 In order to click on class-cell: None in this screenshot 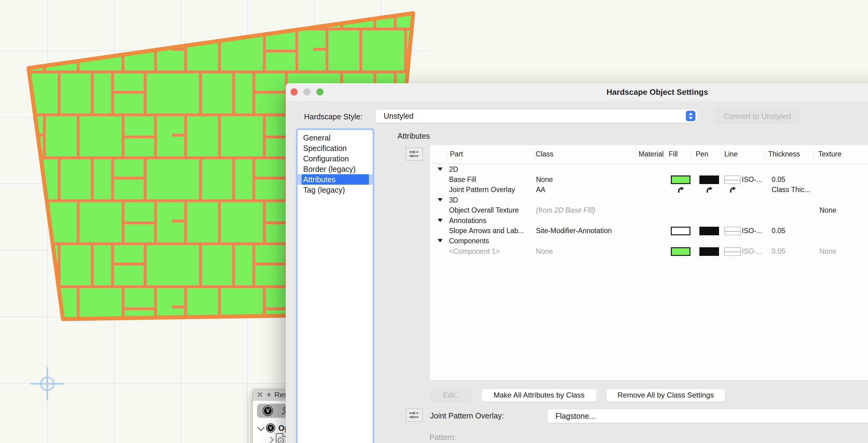, I will do `click(545, 180)`.